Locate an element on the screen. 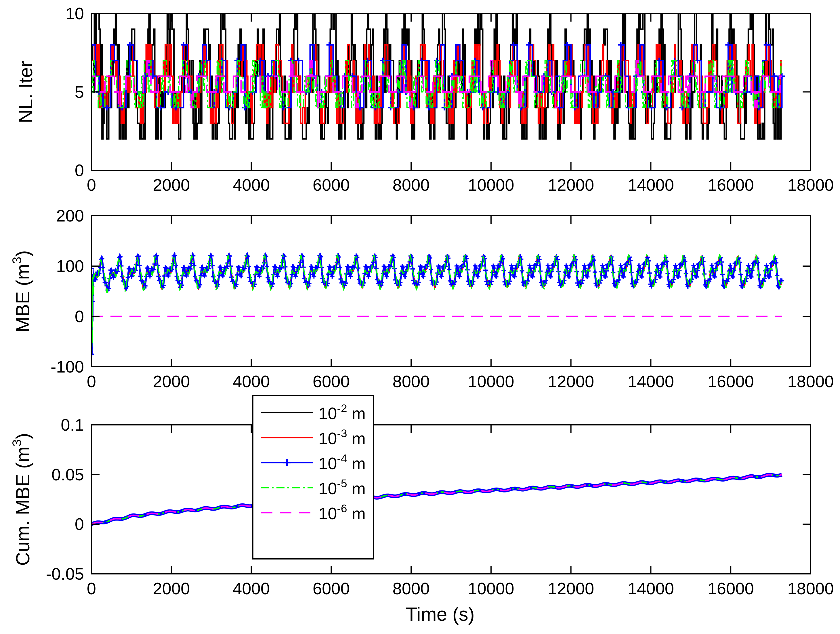 This screenshot has height=634, width=840. plus-marker-icon is located at coordinates (287, 462).